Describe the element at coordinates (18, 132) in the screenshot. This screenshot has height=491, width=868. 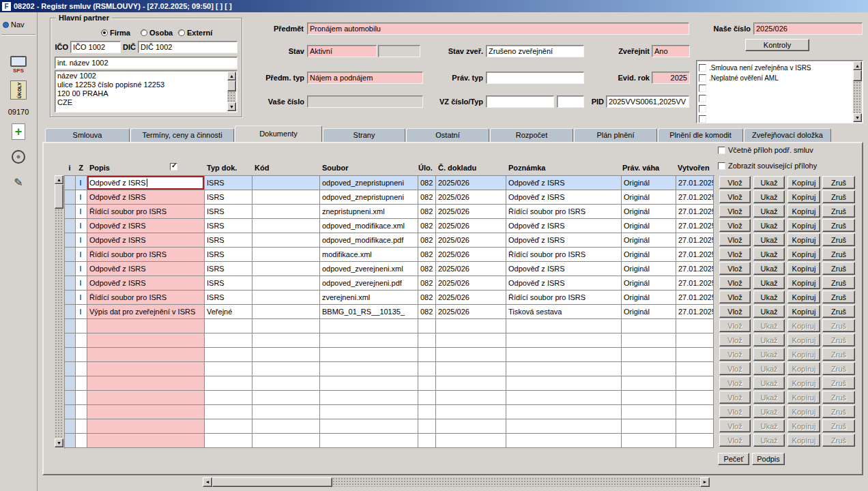
I see `add-button: +` at that location.